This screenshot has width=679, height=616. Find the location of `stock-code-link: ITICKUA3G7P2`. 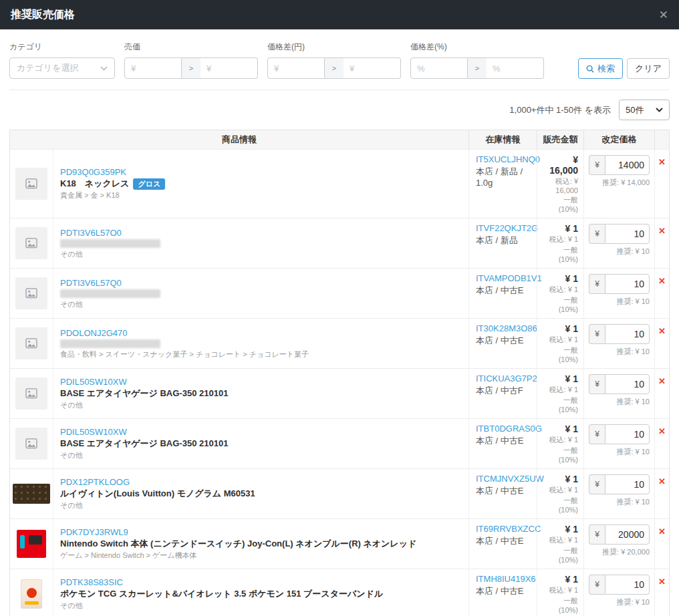

stock-code-link: ITICKUA3G7P2 is located at coordinates (503, 378).